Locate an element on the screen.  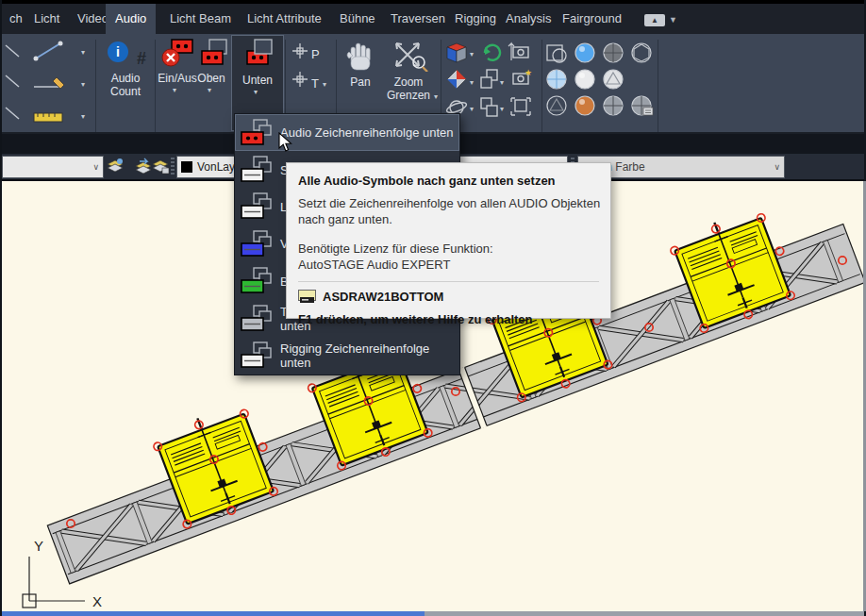
refresh-icon is located at coordinates (492, 53).